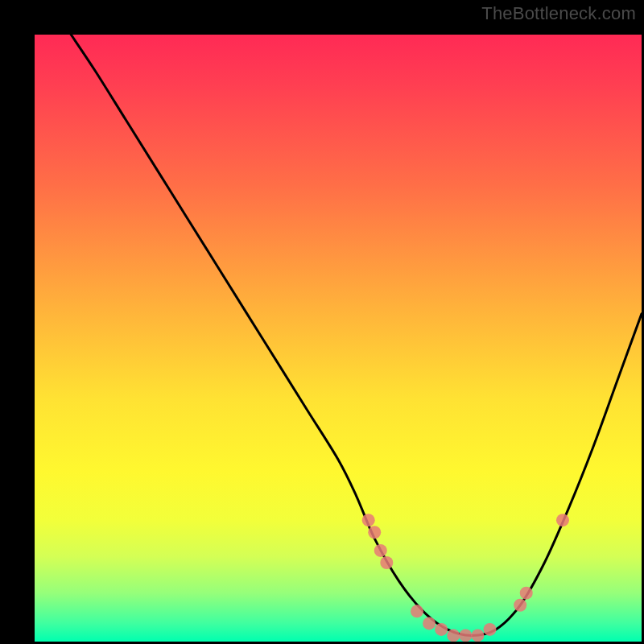 The width and height of the screenshot is (644, 644). What do you see at coordinates (559, 14) in the screenshot?
I see `watermark-text: TheBottleneck.com` at bounding box center [559, 14].